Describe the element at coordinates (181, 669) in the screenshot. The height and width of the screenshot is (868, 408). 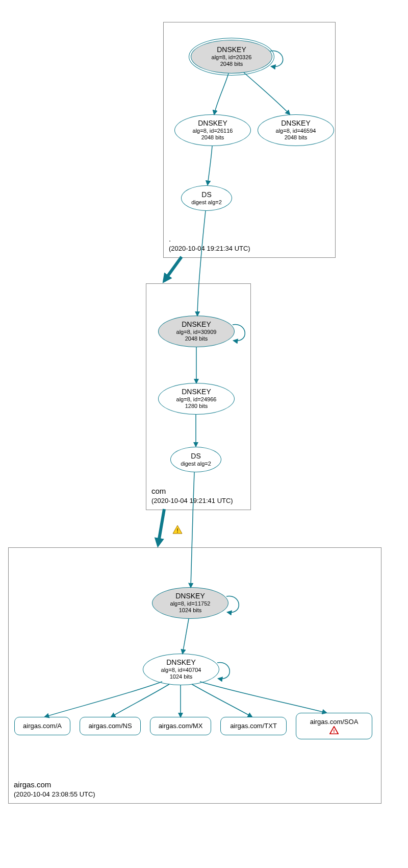
I see `airgas-dnskey-zsk: DNSKEY alg=8, id=40704 1024 bits` at that location.